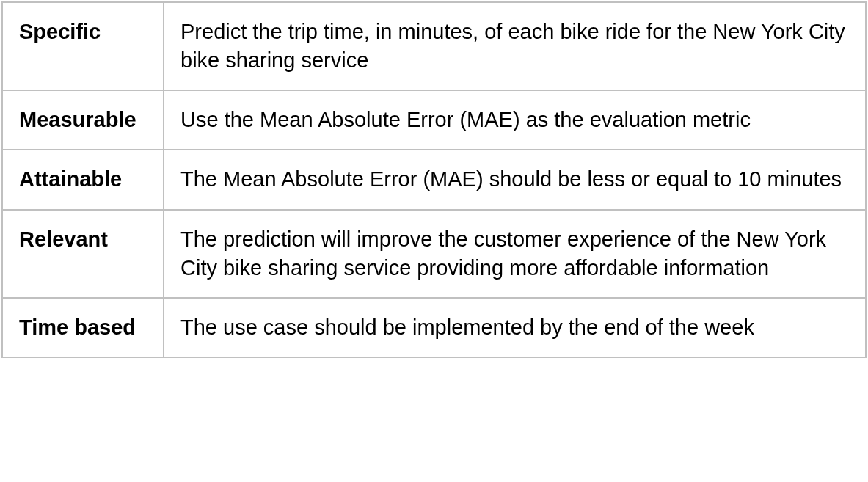 The image size is (868, 482). I want to click on row-value-relevant: The prediction will improve the customer…, so click(515, 254).